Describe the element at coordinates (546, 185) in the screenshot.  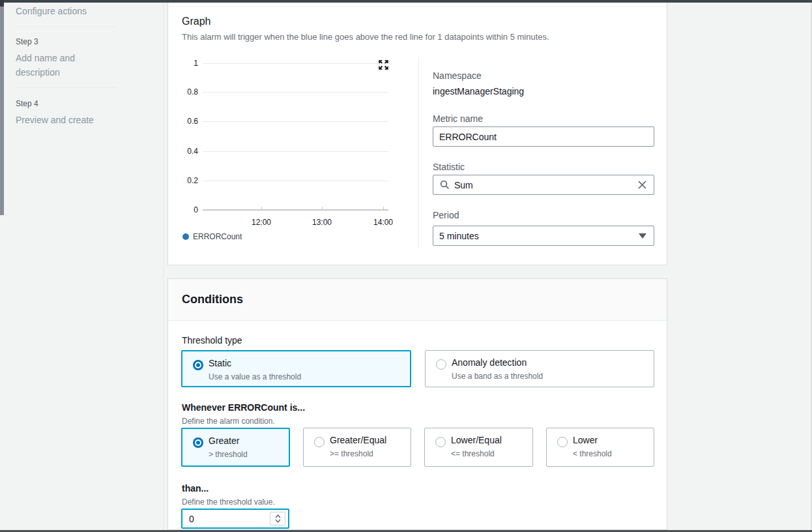
I see `statistic-value: Sum` at that location.